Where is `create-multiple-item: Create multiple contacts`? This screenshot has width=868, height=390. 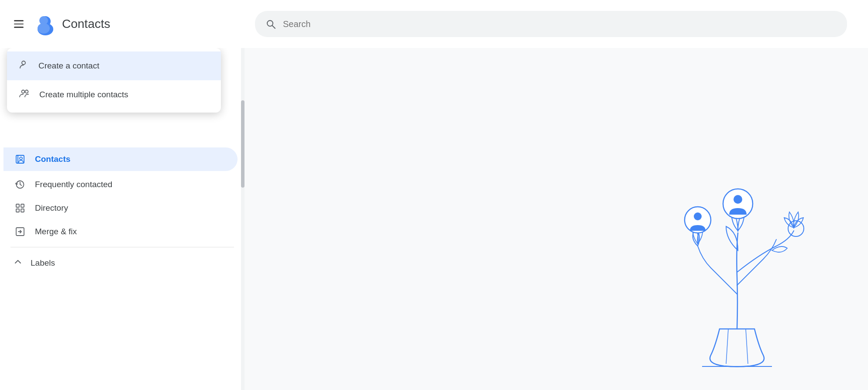 create-multiple-item: Create multiple contacts is located at coordinates (114, 95).